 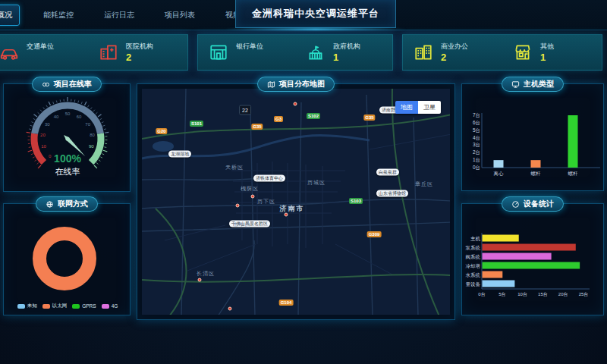 I want to click on project-map-title: 项目分布地图, so click(x=302, y=84).